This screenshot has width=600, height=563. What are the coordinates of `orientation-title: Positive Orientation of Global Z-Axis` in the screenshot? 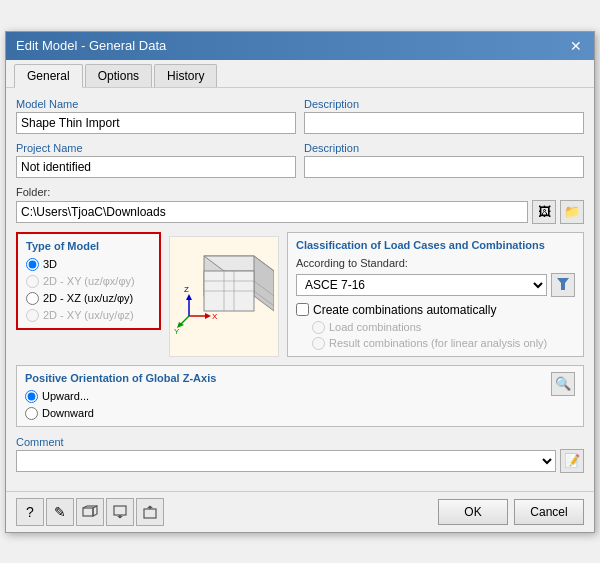 It's located at (283, 378).